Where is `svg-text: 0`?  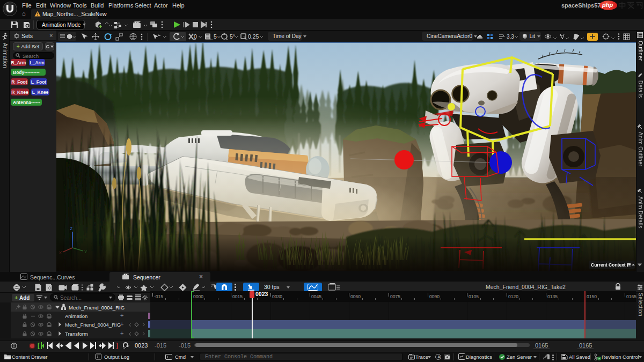
svg-text: 0 is located at coordinates (195, 36).